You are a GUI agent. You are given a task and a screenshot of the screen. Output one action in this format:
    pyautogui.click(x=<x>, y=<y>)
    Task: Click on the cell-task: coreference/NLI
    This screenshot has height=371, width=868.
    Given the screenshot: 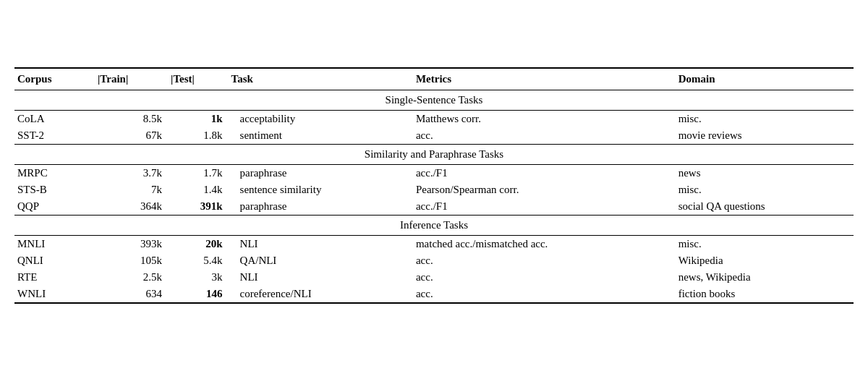 What is the action you would take?
    pyautogui.click(x=321, y=294)
    